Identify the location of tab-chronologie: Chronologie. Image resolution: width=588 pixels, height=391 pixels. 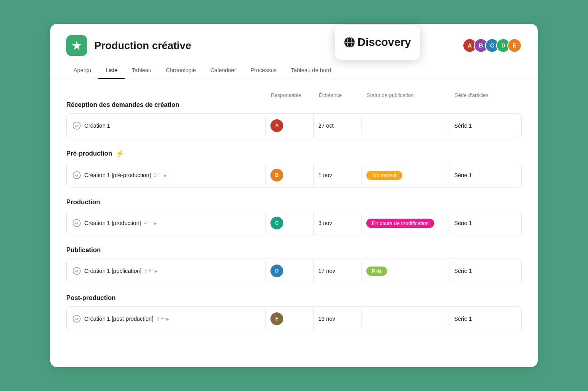
(181, 71).